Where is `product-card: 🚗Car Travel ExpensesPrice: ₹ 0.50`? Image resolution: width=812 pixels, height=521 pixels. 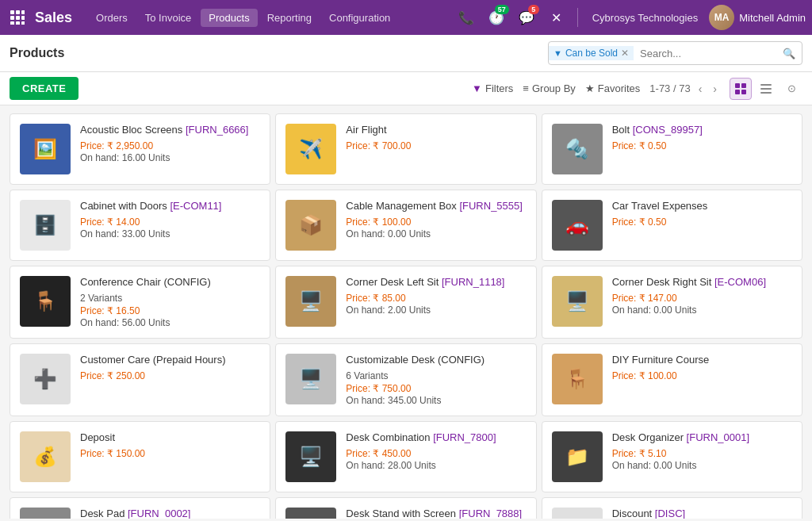 product-card: 🚗Car Travel ExpensesPrice: ₹ 0.50 is located at coordinates (672, 225).